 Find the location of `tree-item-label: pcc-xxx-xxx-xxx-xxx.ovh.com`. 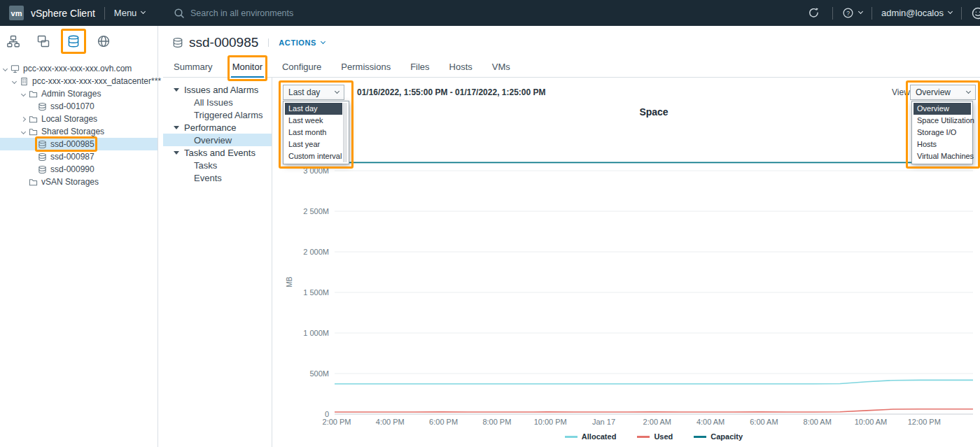

tree-item-label: pcc-xxx-xxx-xxx-xxx.ovh.com is located at coordinates (77, 69).